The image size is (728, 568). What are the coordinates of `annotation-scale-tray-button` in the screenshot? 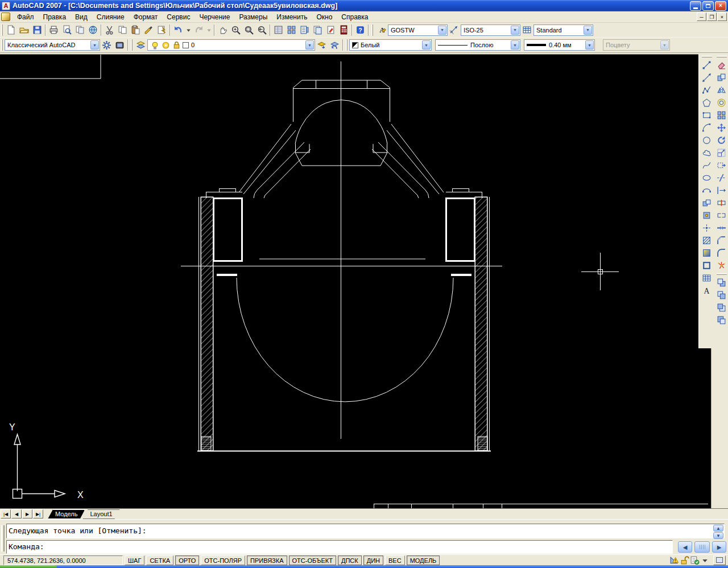 It's located at (674, 560).